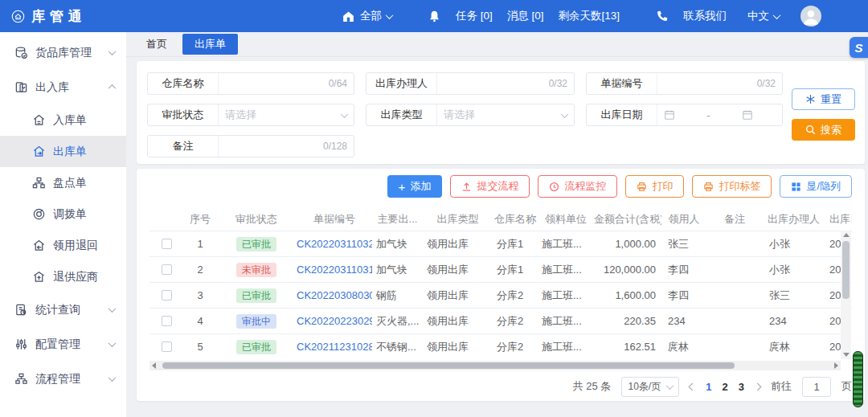  Describe the element at coordinates (817, 387) in the screenshot. I see `goto-page-input` at that location.